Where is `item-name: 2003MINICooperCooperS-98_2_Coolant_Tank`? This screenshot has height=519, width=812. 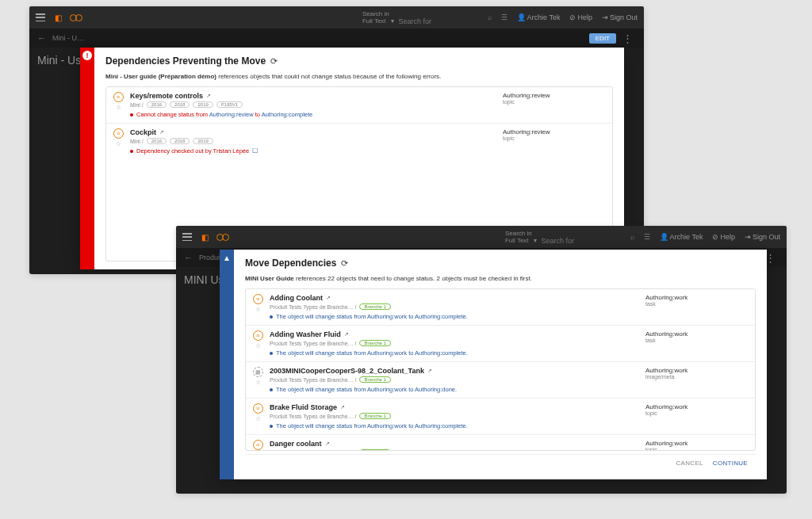
item-name: 2003MINICooperCooperS-98_2_Coolant_Tank is located at coordinates (347, 371).